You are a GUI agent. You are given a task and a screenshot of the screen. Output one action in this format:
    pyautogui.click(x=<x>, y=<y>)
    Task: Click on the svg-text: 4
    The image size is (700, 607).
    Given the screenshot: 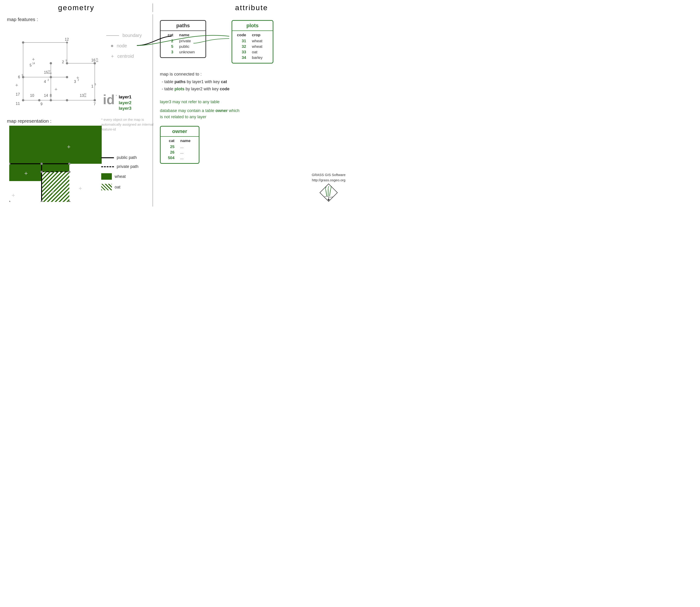 What is the action you would take?
    pyautogui.click(x=45, y=82)
    